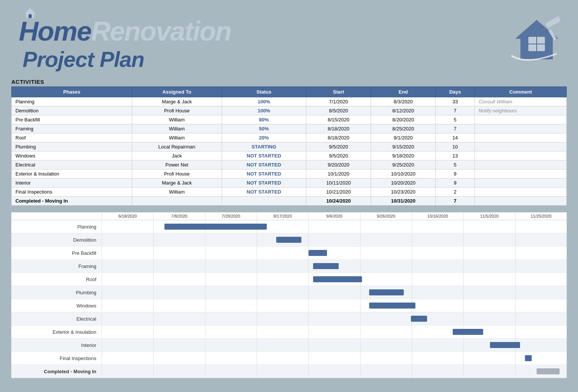 This screenshot has width=578, height=392. I want to click on cell-days: 33, so click(455, 102).